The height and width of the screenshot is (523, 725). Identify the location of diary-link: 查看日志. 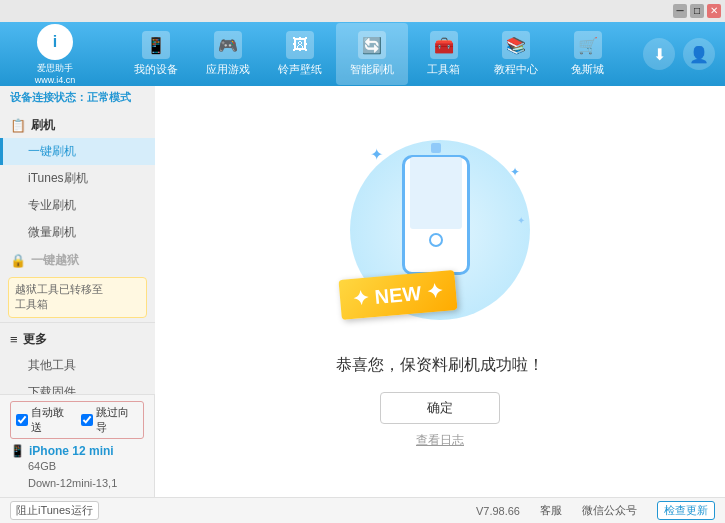
(440, 440).